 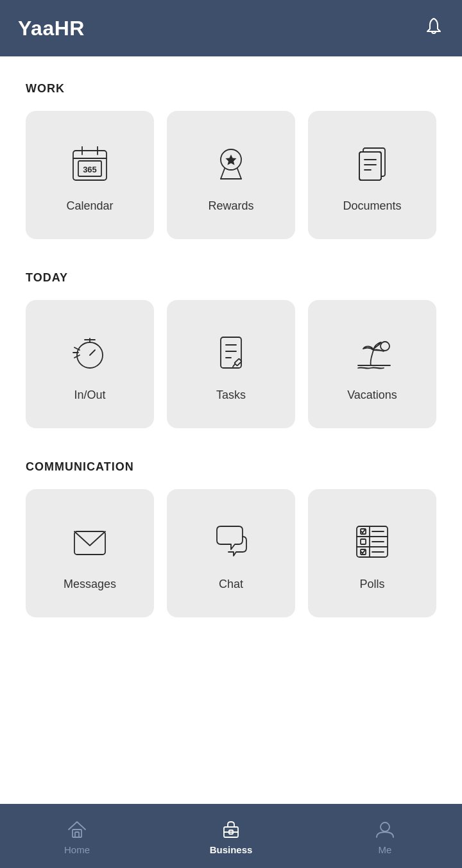 What do you see at coordinates (231, 850) in the screenshot?
I see `nav-business-label: Business` at bounding box center [231, 850].